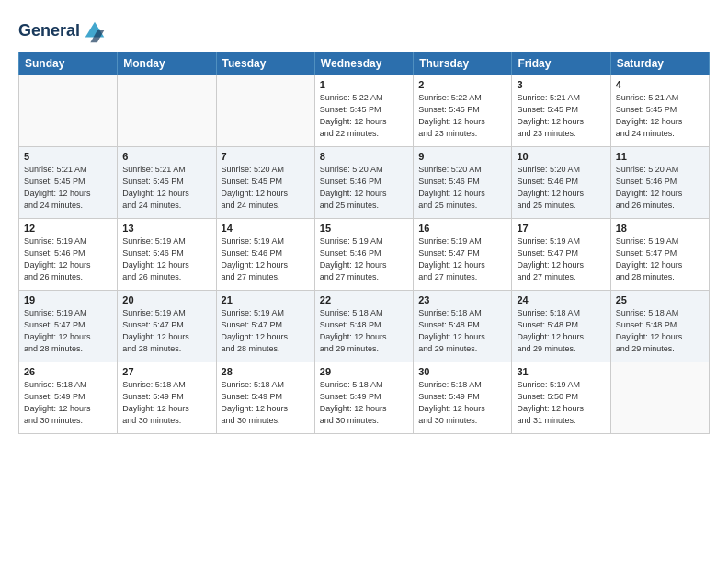 This screenshot has height=563, width=728. What do you see at coordinates (561, 398) in the screenshot?
I see `calendar-cell: 31Sunrise: 5:19 AM Sunset: 5:50 PM Dayli…` at bounding box center [561, 398].